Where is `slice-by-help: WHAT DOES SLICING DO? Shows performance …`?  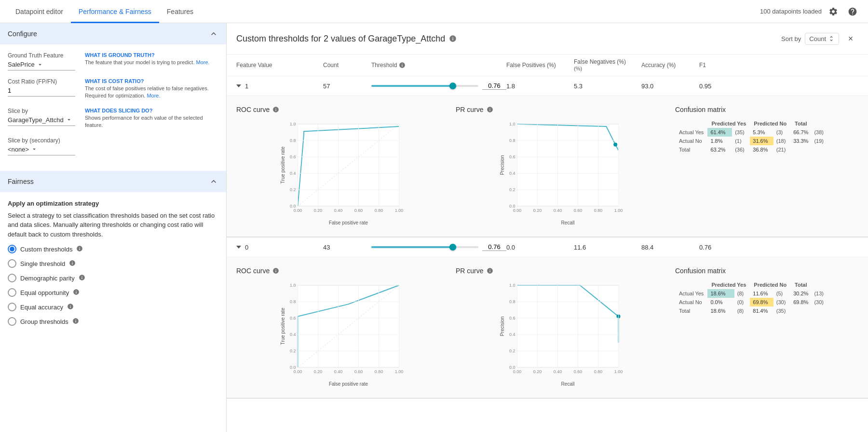
slice-by-help: WHAT DOES SLICING DO? Shows performance … is located at coordinates (151, 119).